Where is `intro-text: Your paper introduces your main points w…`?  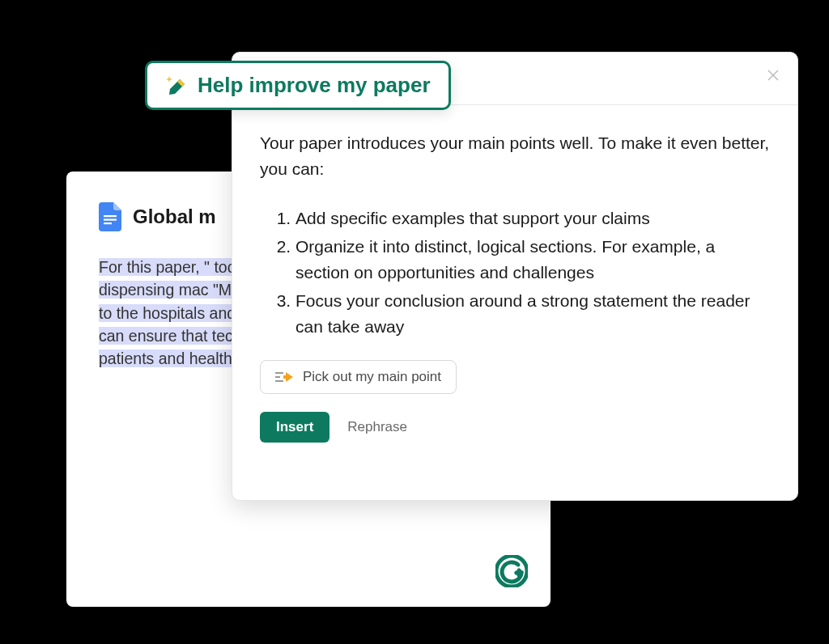 intro-text: Your paper introduces your main points w… is located at coordinates (515, 155).